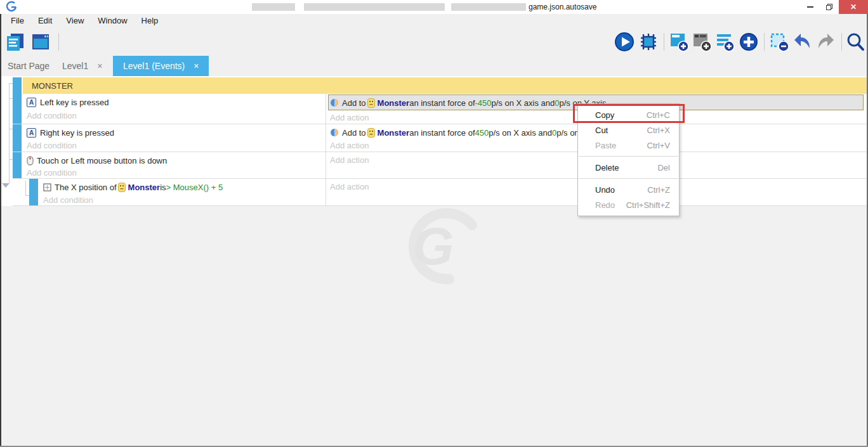  I want to click on gdevelop-logo-icon, so click(12, 7).